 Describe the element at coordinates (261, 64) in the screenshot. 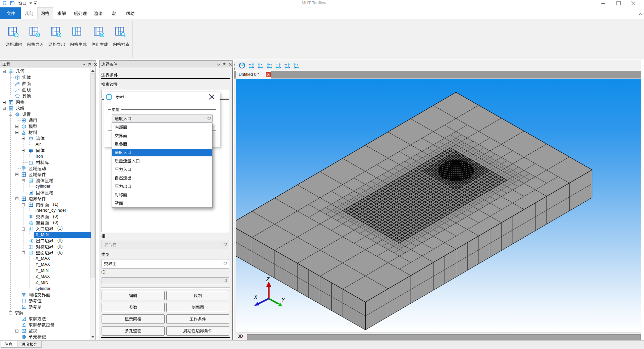

I see `svg-text: -X` at that location.